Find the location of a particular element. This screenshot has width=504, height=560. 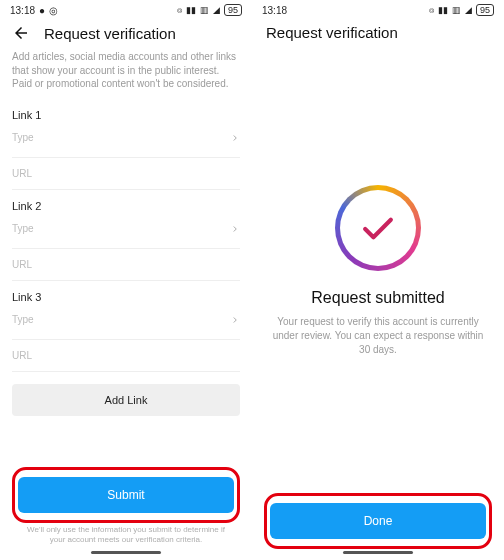

success-ring-icon is located at coordinates (378, 228).